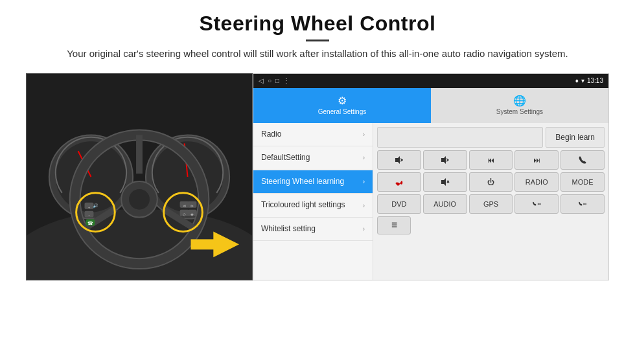 The image size is (635, 364). What do you see at coordinates (520, 101) in the screenshot?
I see `globe-icon: 🌐` at bounding box center [520, 101].